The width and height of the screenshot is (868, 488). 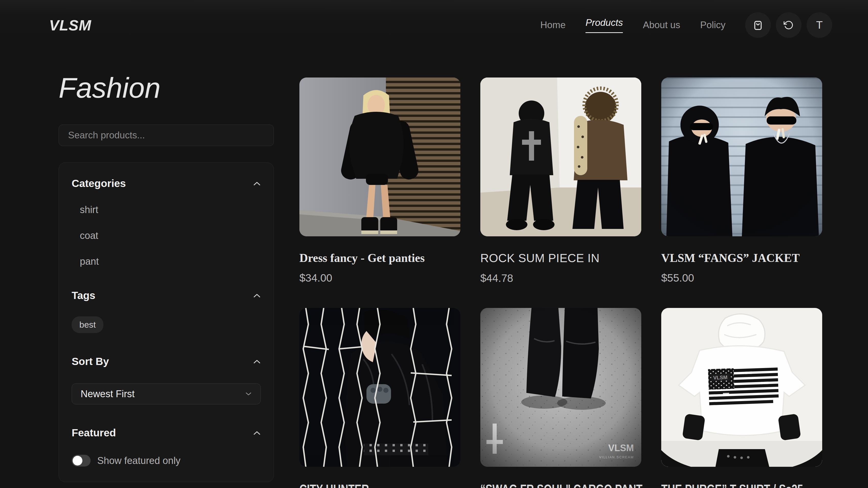 I want to click on featured-section-header: Featured, so click(x=166, y=433).